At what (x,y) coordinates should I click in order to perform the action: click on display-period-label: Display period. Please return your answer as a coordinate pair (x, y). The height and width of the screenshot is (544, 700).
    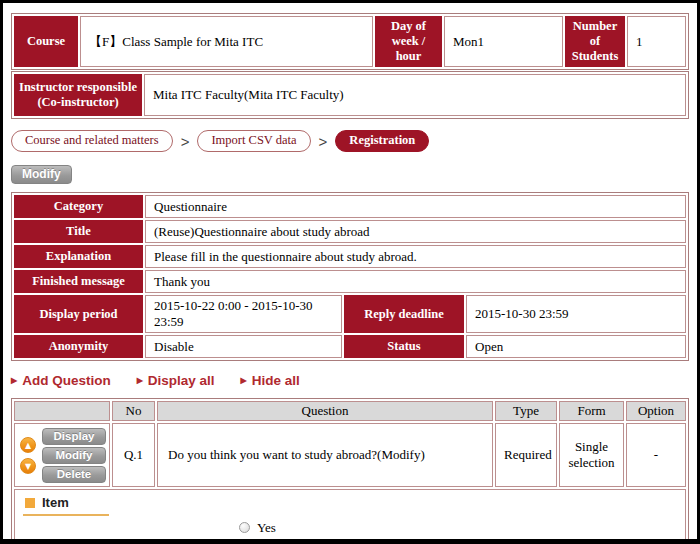
    Looking at the image, I should click on (78, 314).